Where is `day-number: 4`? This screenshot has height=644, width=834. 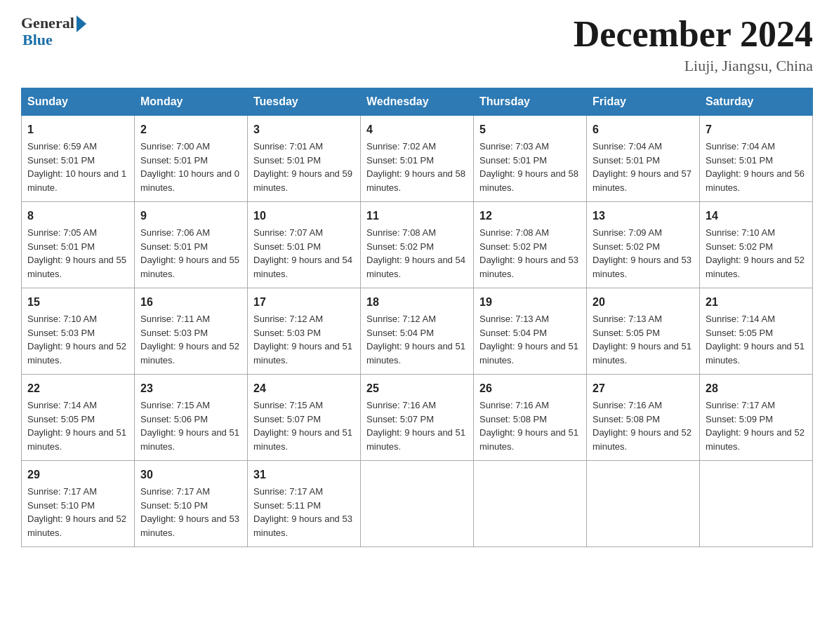 day-number: 4 is located at coordinates (417, 130).